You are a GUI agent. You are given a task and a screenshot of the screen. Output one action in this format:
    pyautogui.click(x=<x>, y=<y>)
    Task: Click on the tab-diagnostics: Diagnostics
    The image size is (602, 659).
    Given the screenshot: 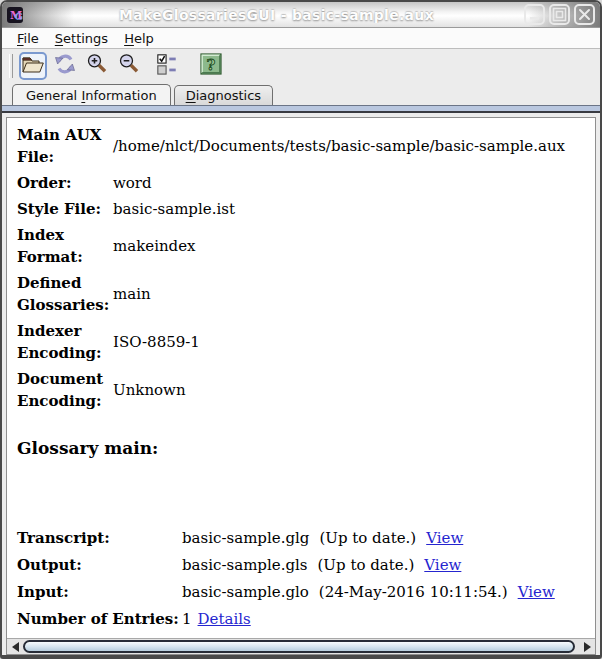 What is the action you would take?
    pyautogui.click(x=224, y=95)
    